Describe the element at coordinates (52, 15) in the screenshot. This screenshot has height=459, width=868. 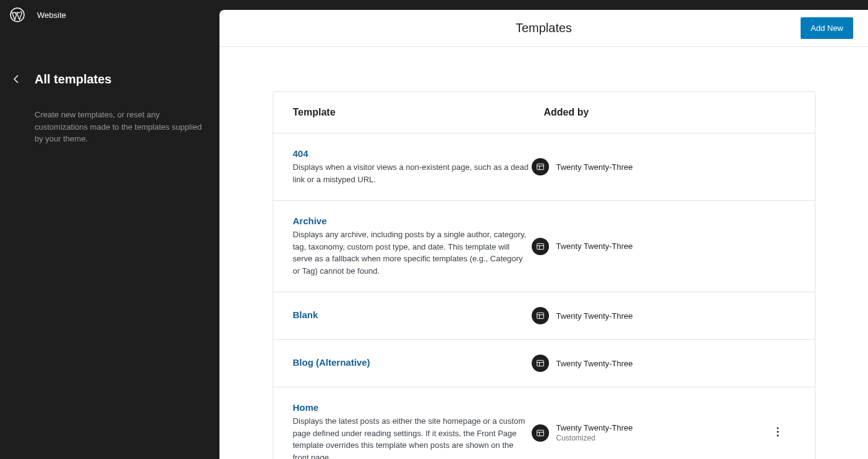
I see `site-name: Website` at that location.